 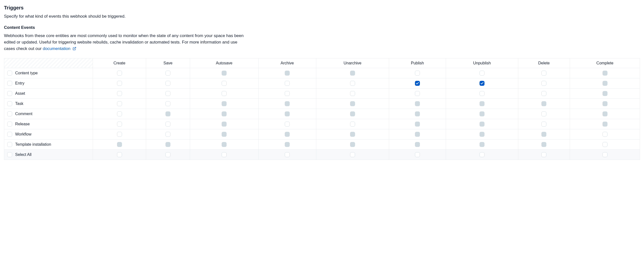 What do you see at coordinates (60, 49) in the screenshot?
I see `documentation-link: documentation` at bounding box center [60, 49].